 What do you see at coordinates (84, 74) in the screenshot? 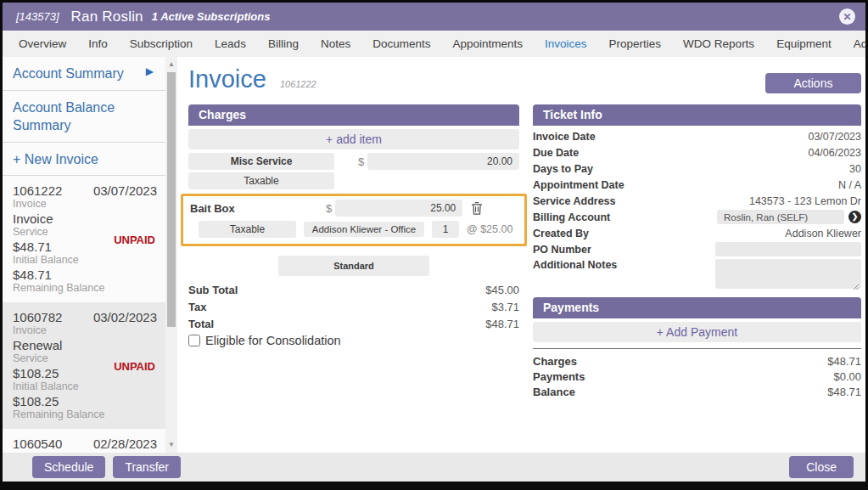
I see `sidebar-item-account-summary: Account Summary ▶` at bounding box center [84, 74].